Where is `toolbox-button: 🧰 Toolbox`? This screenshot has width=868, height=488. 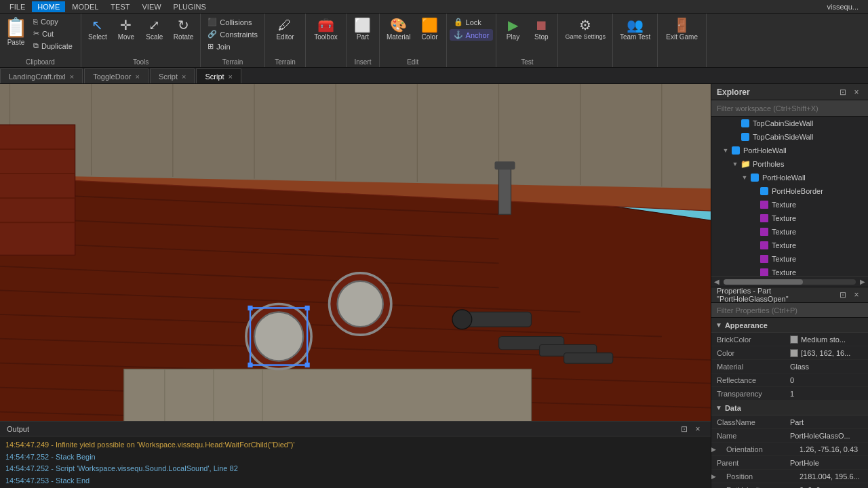 toolbox-button: 🧰 Toolbox is located at coordinates (326, 30).